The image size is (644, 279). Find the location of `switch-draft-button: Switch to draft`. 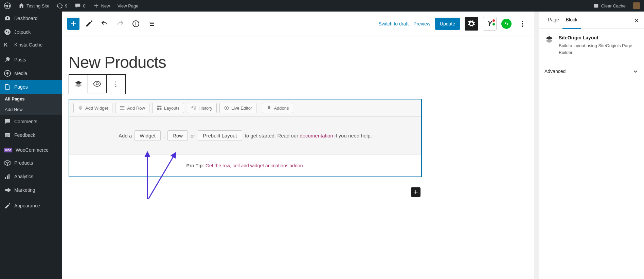

switch-draft-button: Switch to draft is located at coordinates (393, 24).